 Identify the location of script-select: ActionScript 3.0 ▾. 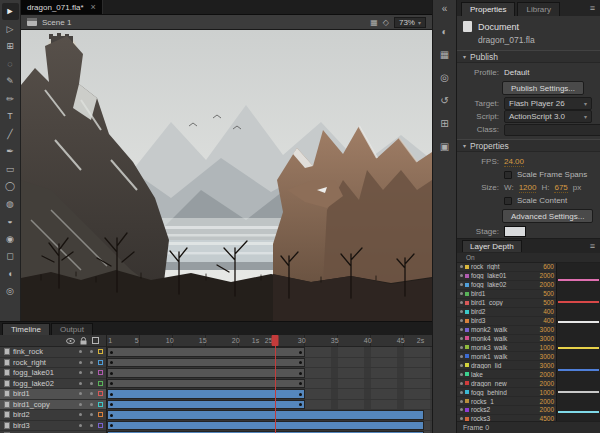
(548, 116).